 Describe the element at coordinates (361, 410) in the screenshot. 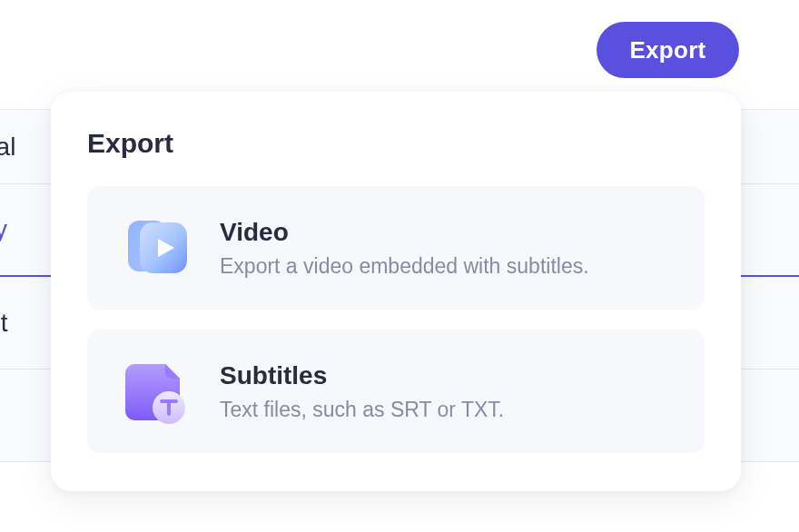

I see `option-description: Text files, such as SRT or TXT.` at that location.